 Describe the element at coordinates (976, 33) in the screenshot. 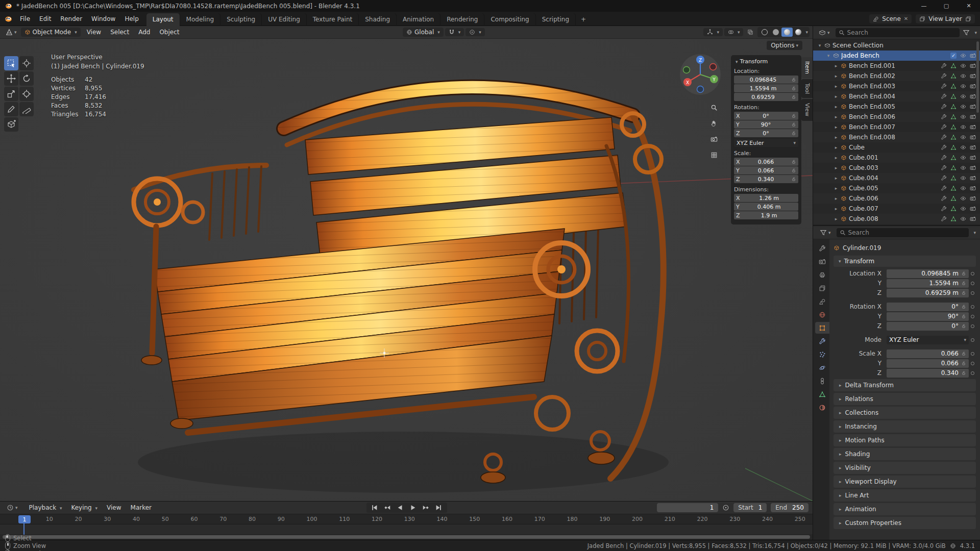

I see `filter-dropdown: ▾` at that location.